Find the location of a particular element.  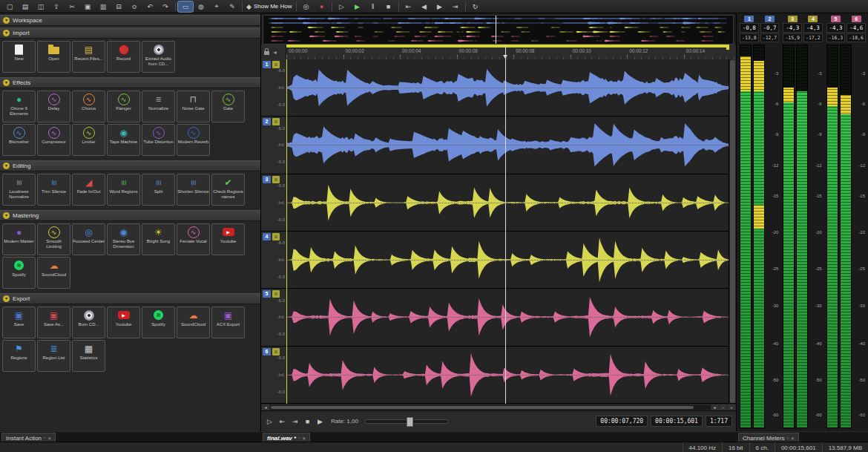

rms-readout-ch4: -17,2 is located at coordinates (813, 38).